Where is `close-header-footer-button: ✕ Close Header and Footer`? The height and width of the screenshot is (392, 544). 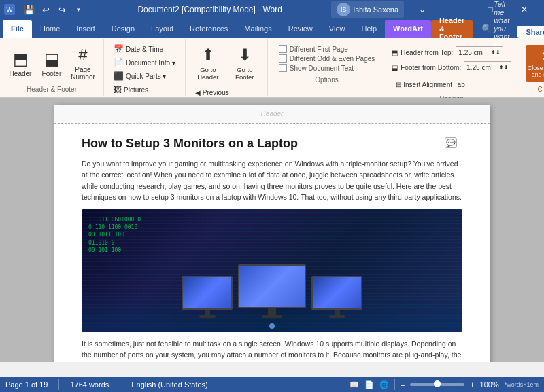
close-header-footer-button: ✕ Close Header and Footer is located at coordinates (534, 63).